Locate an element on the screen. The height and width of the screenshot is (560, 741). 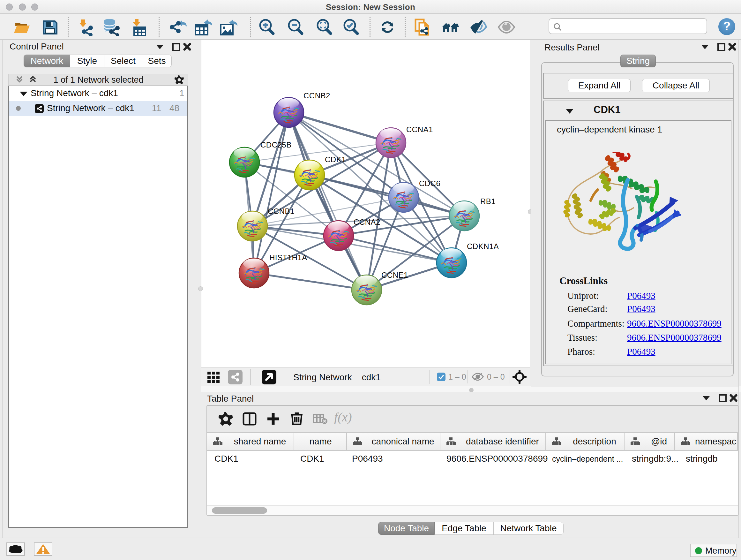
svg-text: CCNA1 is located at coordinates (420, 129).